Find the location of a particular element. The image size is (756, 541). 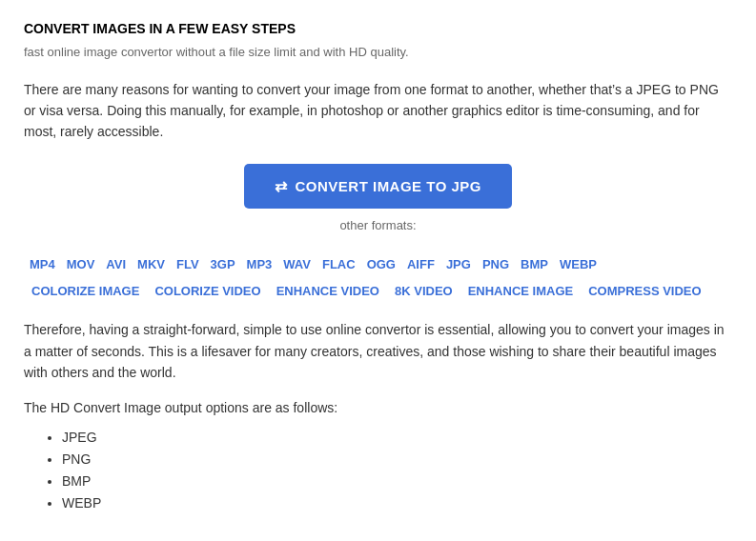

format-link-flac: FLAC is located at coordinates (339, 265).